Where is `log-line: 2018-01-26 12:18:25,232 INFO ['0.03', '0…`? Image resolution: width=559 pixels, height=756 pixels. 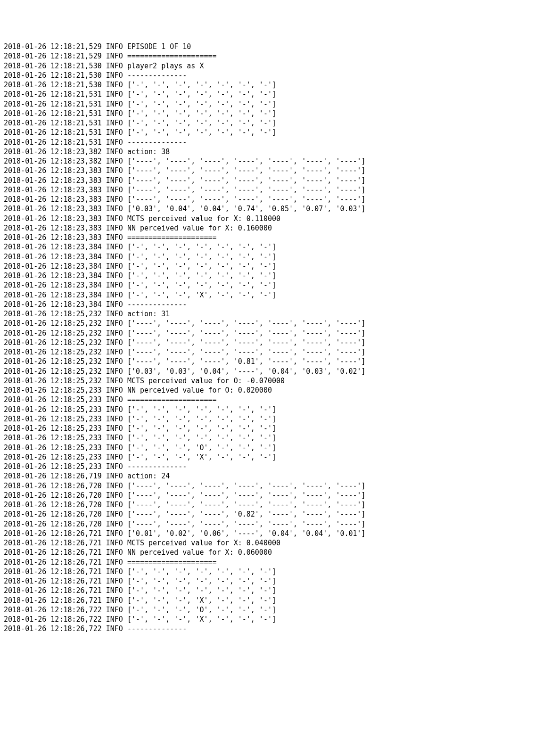
log-line: 2018-01-26 12:18:25,232 INFO ['0.03', '0… is located at coordinates (280, 371).